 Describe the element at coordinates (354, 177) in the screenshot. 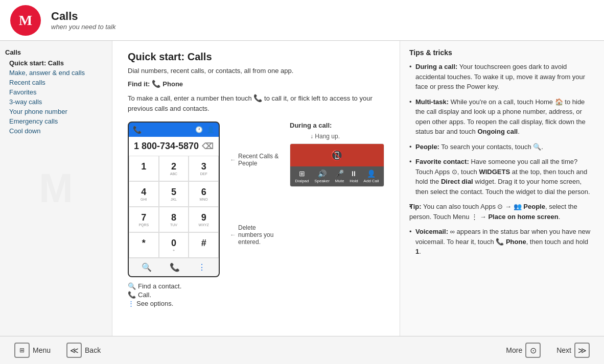

I see `call-option-hold: ⏸ Hold` at that location.